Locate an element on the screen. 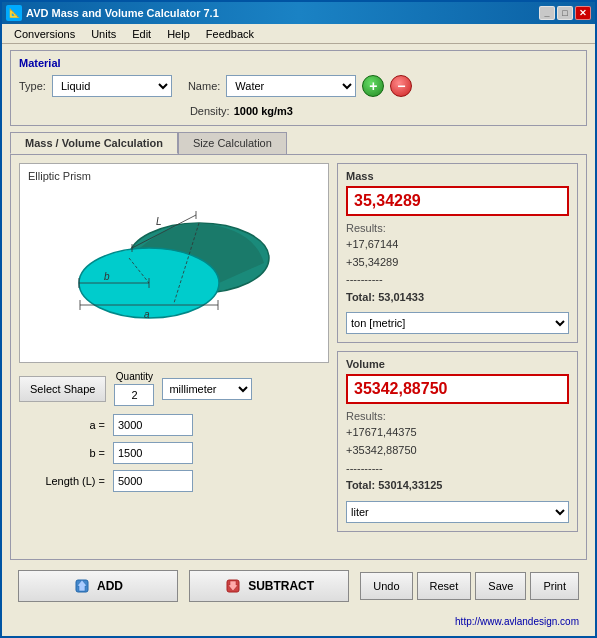  dimensions-group: a = b = Length (L) = is located at coordinates (174, 453).